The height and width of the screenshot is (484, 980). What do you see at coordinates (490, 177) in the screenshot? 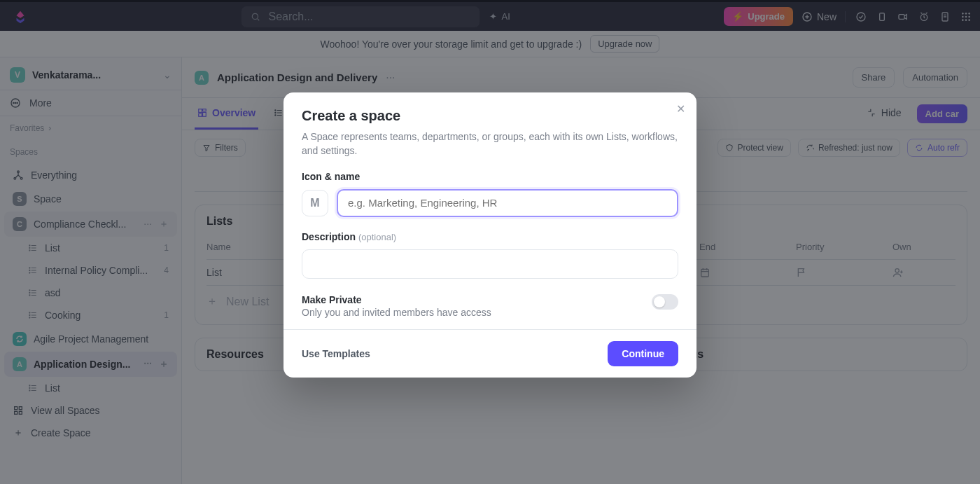
I see `icon-name-label: Icon & name` at bounding box center [490, 177].